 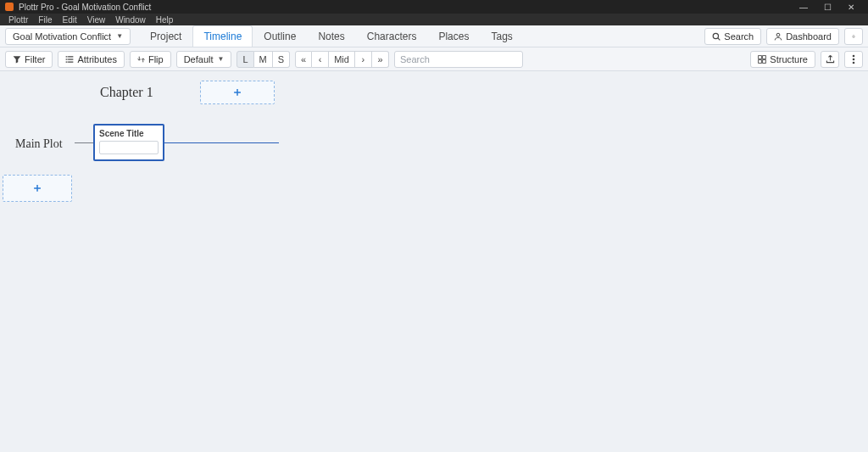 I want to click on scene-card-label: Scene Title, so click(x=129, y=134).